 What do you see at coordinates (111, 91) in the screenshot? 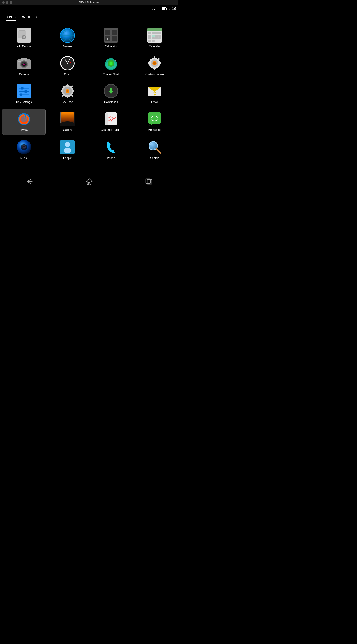
I see `downloads-icon` at bounding box center [111, 91].